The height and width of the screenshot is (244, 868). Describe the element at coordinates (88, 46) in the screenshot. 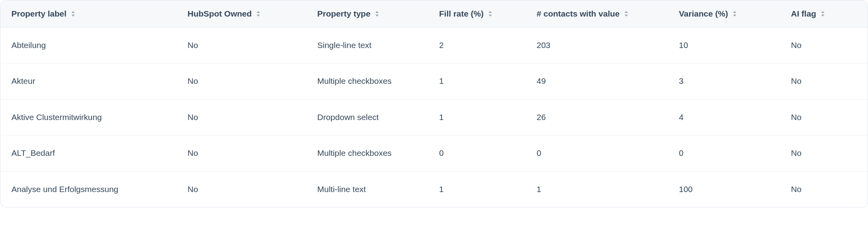

I see `cell-property-label: Abteilung` at that location.